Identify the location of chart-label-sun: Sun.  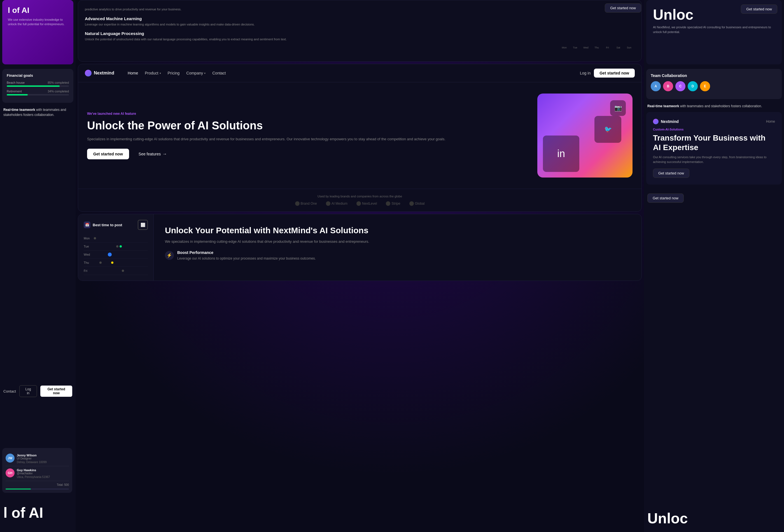
(629, 48).